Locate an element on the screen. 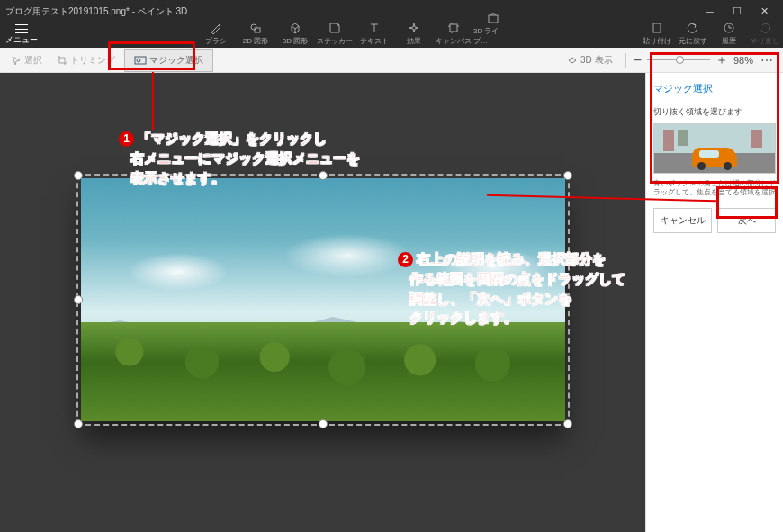 This screenshot has width=783, height=532. menu-label: メニュー is located at coordinates (22, 40).